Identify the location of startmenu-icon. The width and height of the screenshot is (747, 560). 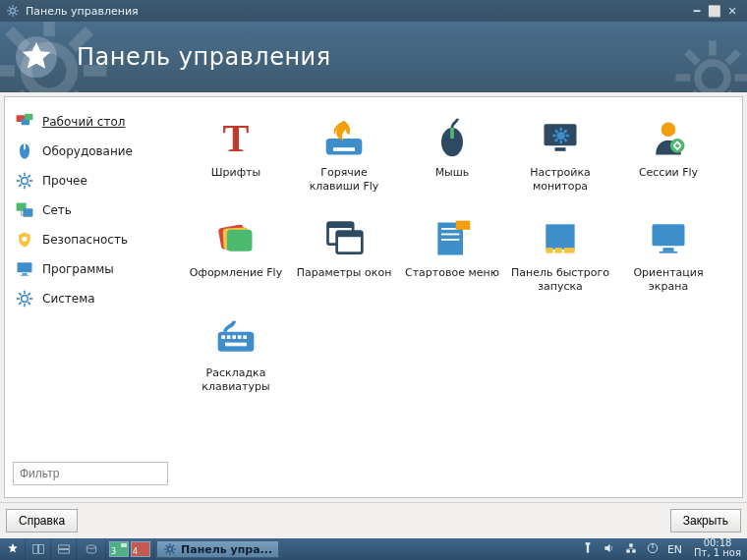
(452, 239).